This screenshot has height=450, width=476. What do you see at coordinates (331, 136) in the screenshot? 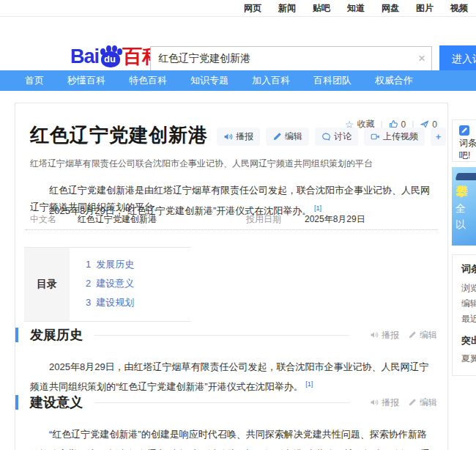
I see `title-buttons: 播报 编辑 讨论 上传视频 +` at bounding box center [331, 136].